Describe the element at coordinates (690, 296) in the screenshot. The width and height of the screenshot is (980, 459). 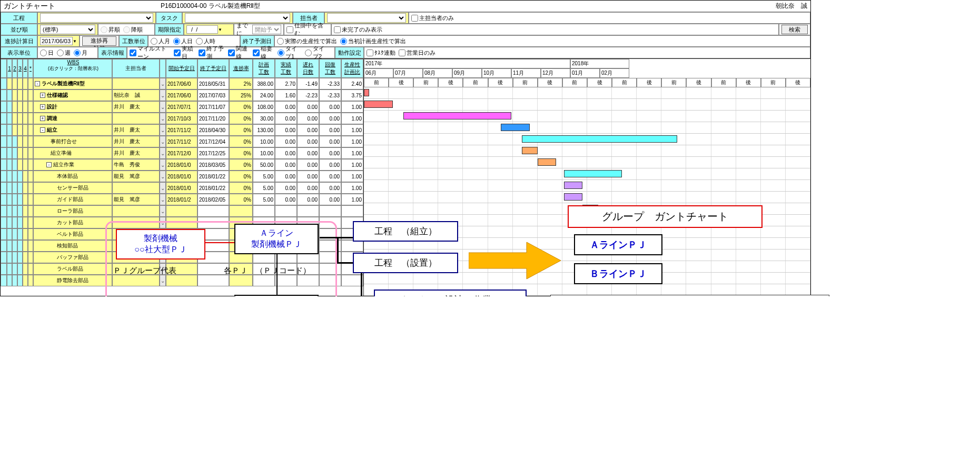
I see `mini-gantt-window: ガントチャート（グループ） P083AR001-00 関ネットスーパーサイト構築…` at that location.